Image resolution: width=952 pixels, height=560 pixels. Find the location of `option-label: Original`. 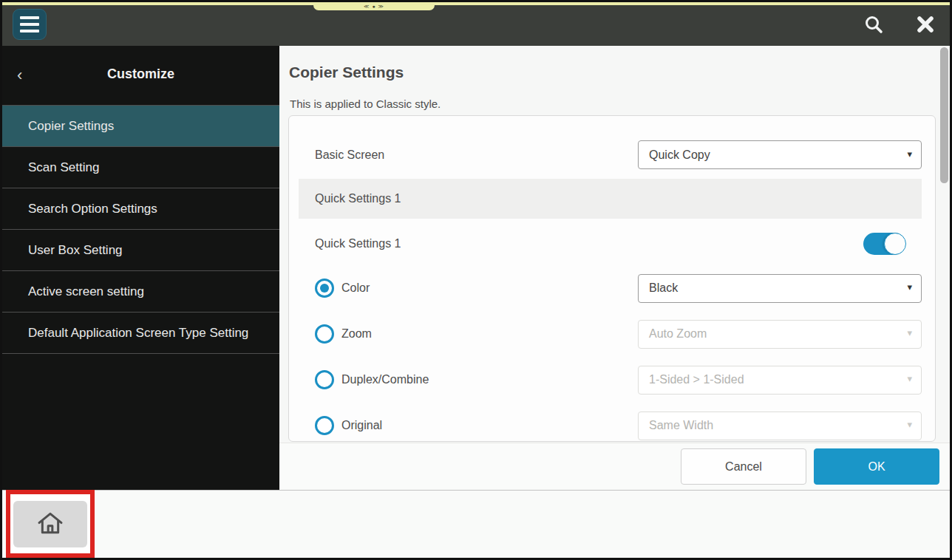

option-label: Original is located at coordinates (489, 426).